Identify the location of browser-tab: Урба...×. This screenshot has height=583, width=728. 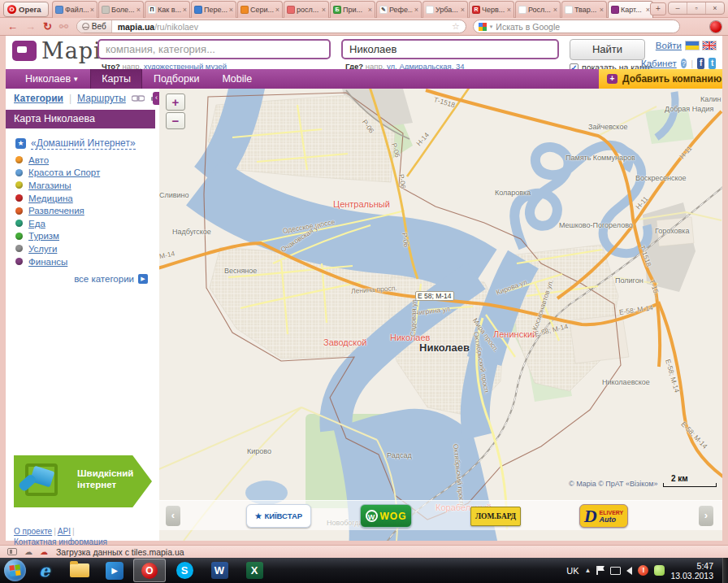
(445, 10).